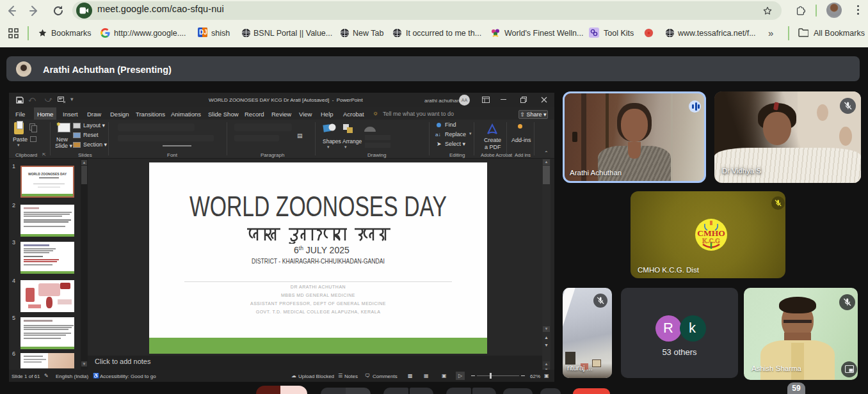 Image resolution: width=868 pixels, height=394 pixels. I want to click on svg-text:DISTRICT - KHAIRAGARH-CHHUIKHA: DISTRICT - KHAIRAGARH-CHHUIKHADAN-GANDAI, so click(318, 261).